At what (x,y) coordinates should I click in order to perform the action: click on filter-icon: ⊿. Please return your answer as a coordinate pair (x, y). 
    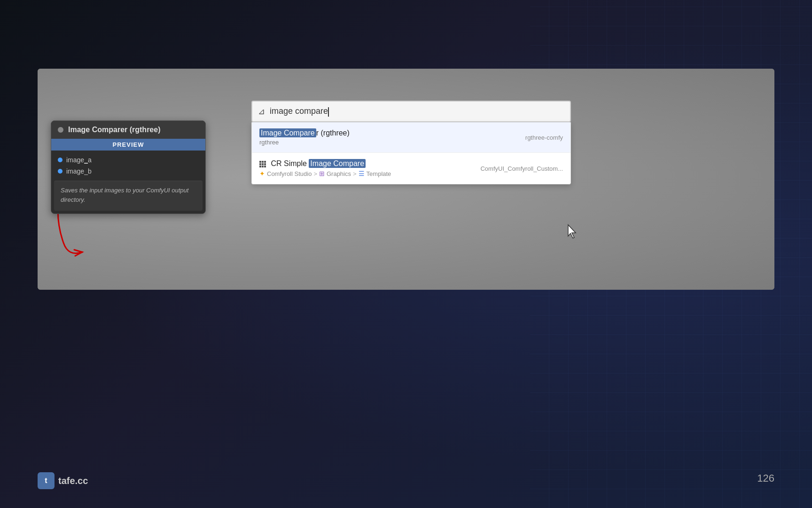
    Looking at the image, I should click on (261, 111).